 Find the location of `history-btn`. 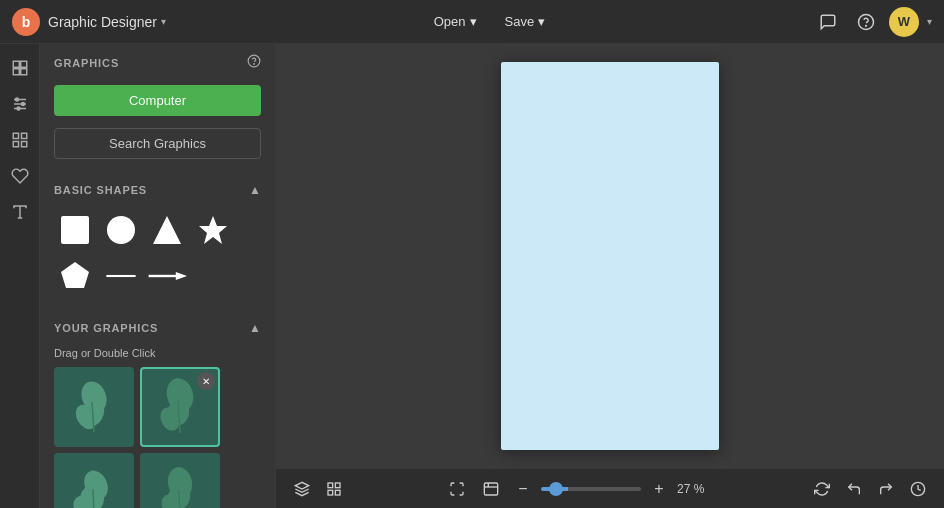

history-btn is located at coordinates (918, 489).